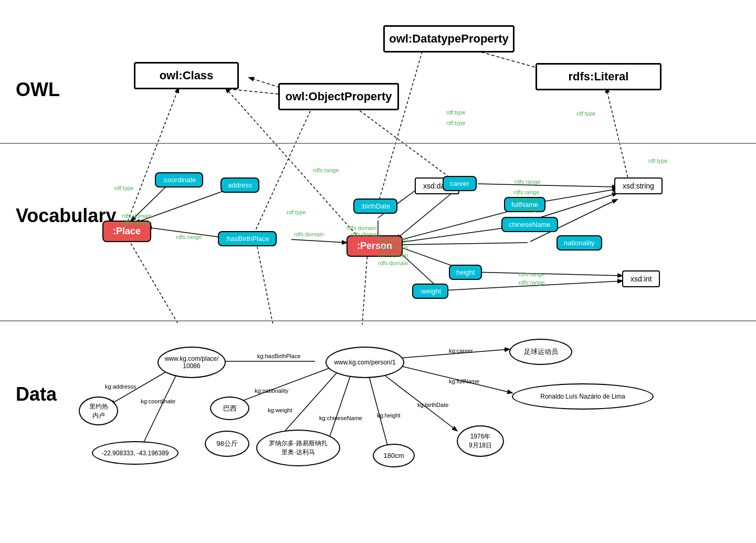 Image resolution: width=756 pixels, height=543 pixels. I want to click on coordinates-node: -22.908333, -43.196389, so click(135, 453).